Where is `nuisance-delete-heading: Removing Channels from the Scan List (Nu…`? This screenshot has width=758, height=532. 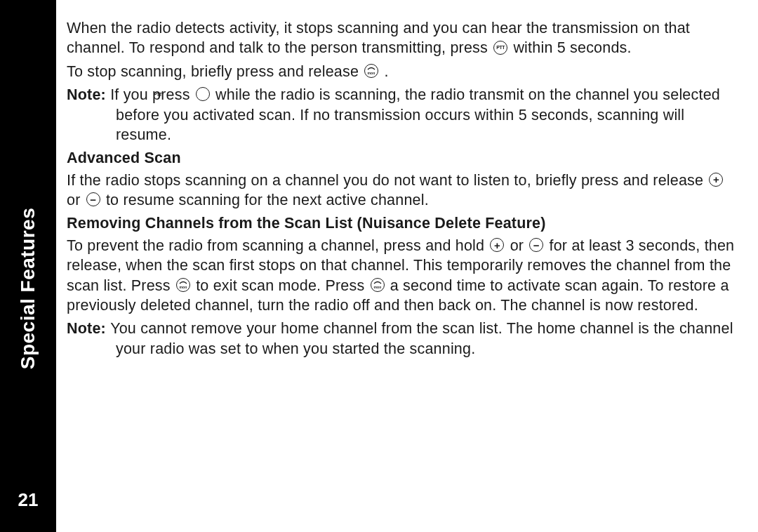 nuisance-delete-heading: Removing Channels from the Scan List (Nu… is located at coordinates (401, 223).